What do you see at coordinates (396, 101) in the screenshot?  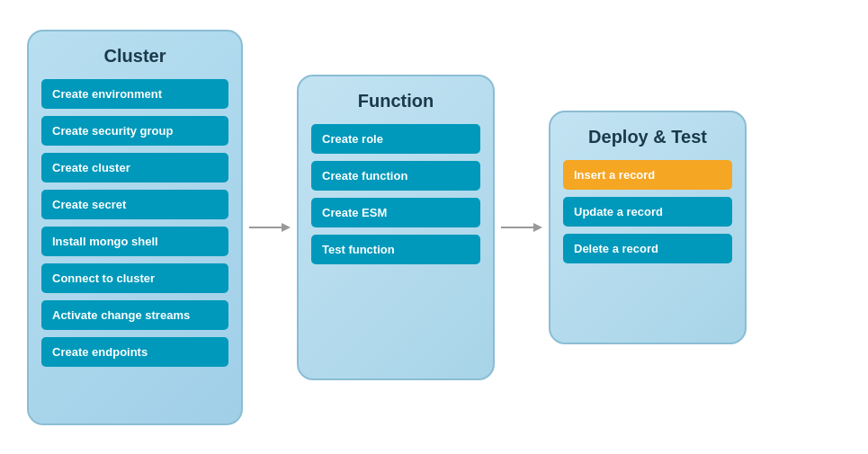 I see `function-title: Function` at bounding box center [396, 101].